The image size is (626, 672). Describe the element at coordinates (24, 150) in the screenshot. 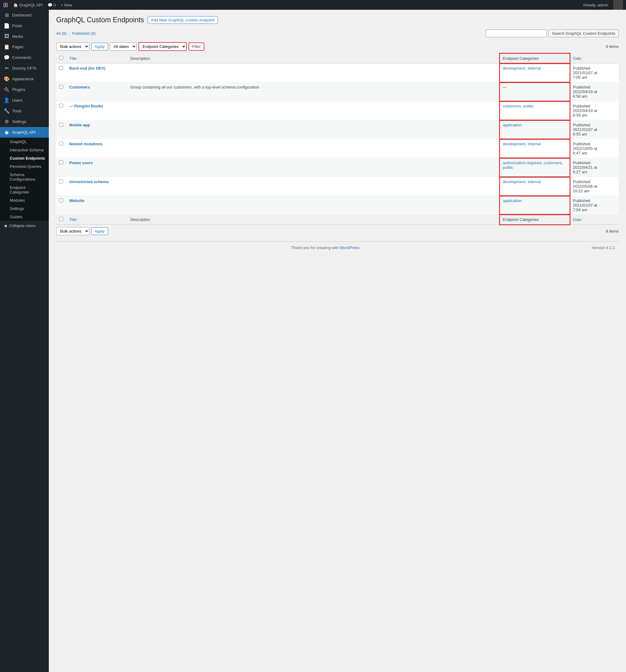

I see `sidebar-submenu-interactive-schema: Interactive Schema` at that location.